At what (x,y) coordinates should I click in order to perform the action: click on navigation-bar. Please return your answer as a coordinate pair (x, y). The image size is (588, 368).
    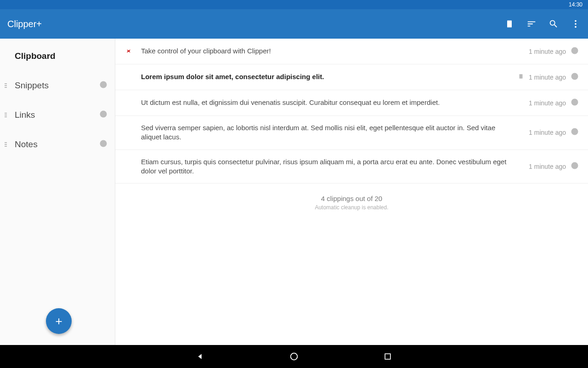
    Looking at the image, I should click on (294, 356).